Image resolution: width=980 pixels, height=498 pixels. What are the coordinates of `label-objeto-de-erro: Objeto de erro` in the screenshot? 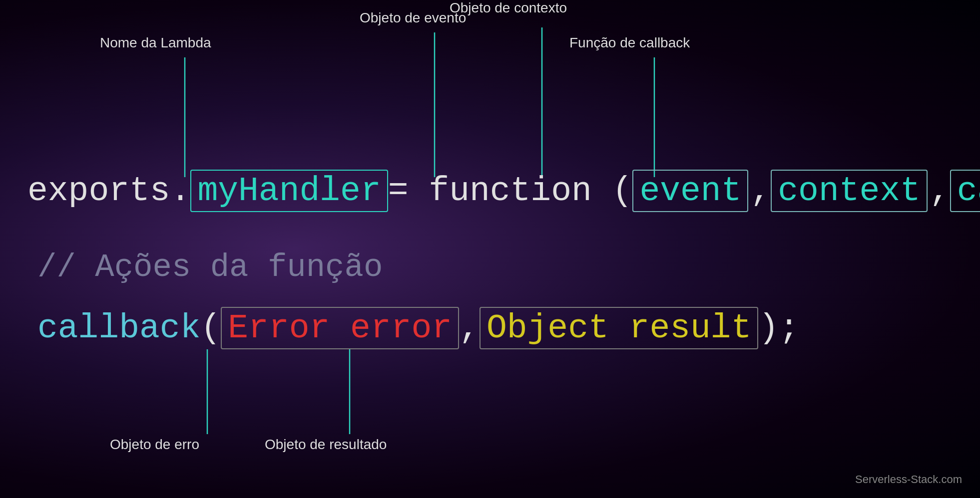 It's located at (155, 445).